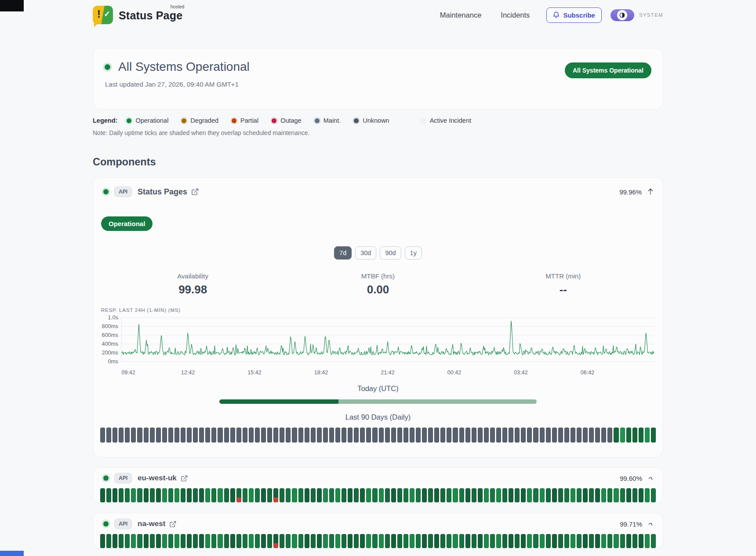 This screenshot has width=756, height=556. I want to click on subscribe-button: Subscribe, so click(574, 15).